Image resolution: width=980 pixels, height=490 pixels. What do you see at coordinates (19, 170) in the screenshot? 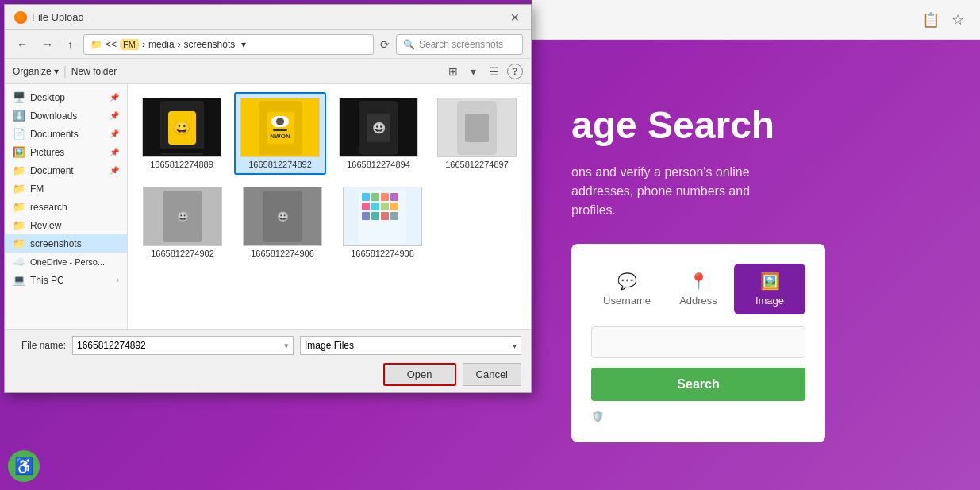
I see `document-folder-icon: 📁` at bounding box center [19, 170].